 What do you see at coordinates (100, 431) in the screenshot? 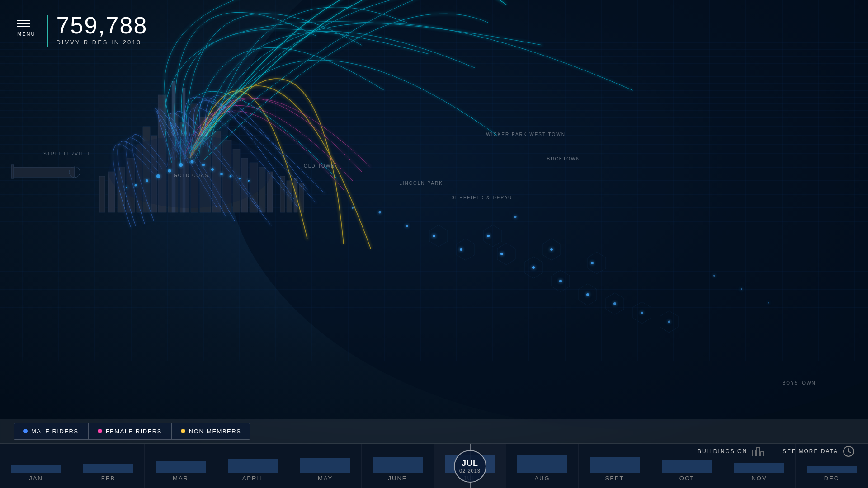
I see `female-riders-dot` at bounding box center [100, 431].